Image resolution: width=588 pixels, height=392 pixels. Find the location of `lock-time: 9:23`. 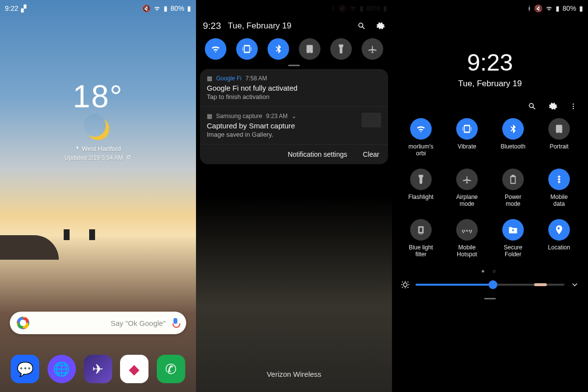

lock-time: 9:23 is located at coordinates (490, 63).